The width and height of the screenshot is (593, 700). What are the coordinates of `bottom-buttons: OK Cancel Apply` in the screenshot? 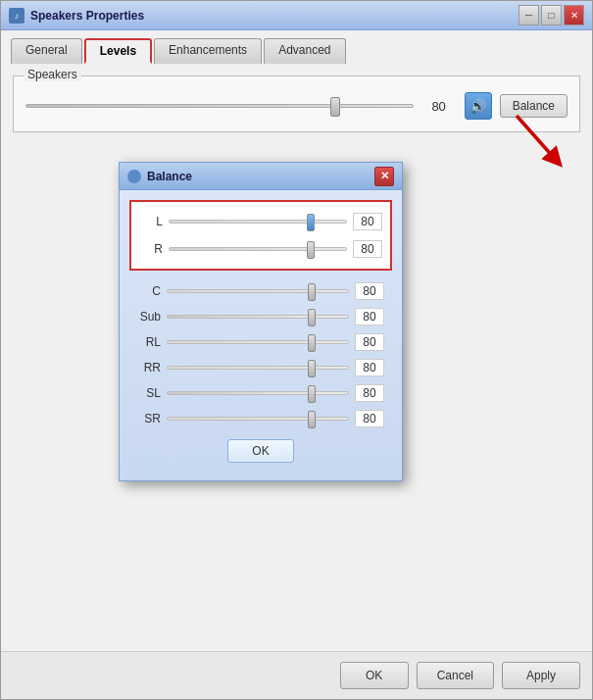 It's located at (296, 675).